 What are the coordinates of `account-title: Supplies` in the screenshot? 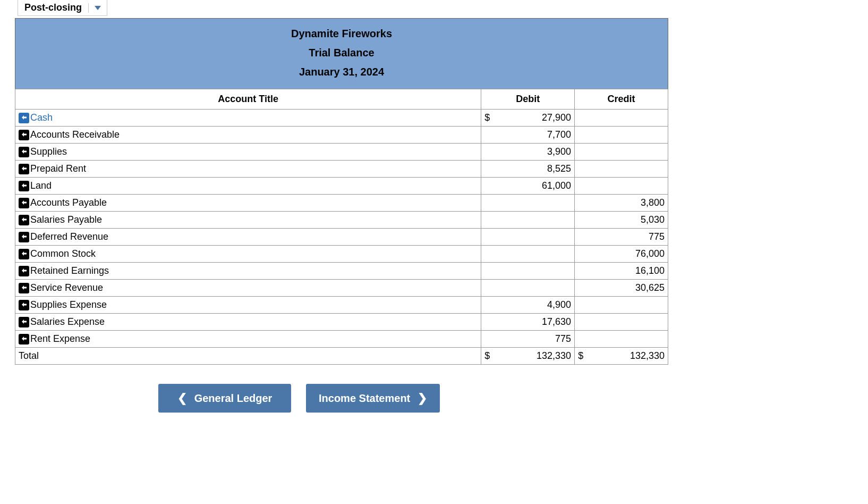 It's located at (49, 152).